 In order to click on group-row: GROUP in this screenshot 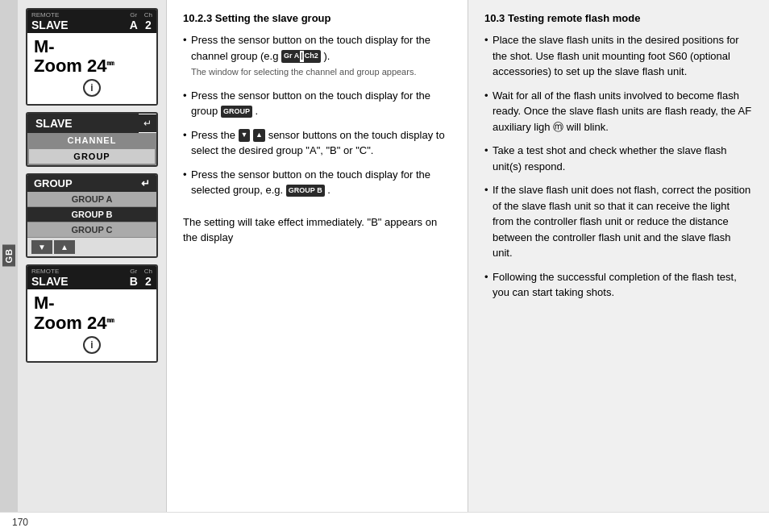, I will do `click(92, 156)`.